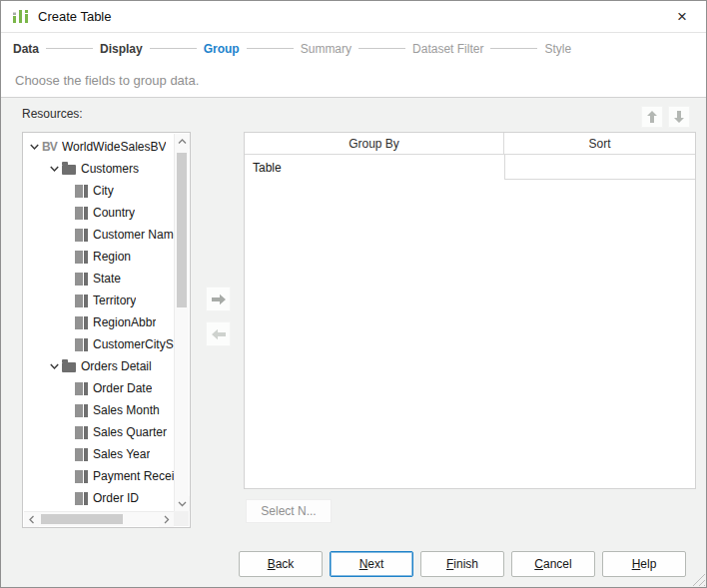  I want to click on tree-item: Country, so click(99, 213).